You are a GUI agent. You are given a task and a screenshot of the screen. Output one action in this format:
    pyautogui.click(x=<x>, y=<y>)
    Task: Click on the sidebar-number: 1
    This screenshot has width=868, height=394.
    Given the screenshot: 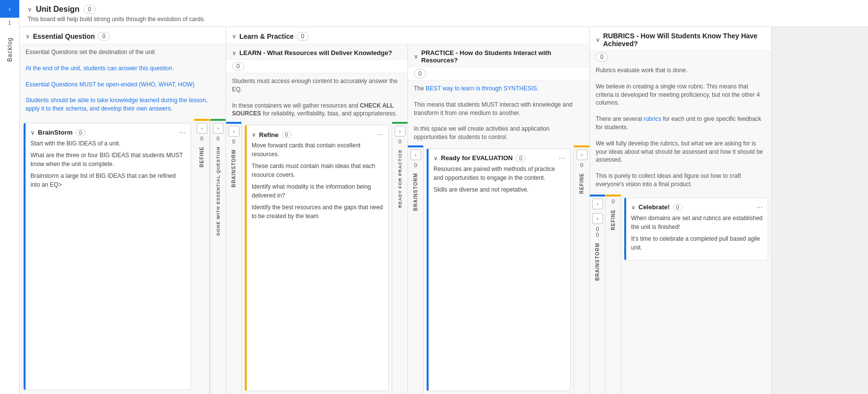 What is the action you would take?
    pyautogui.click(x=9, y=23)
    